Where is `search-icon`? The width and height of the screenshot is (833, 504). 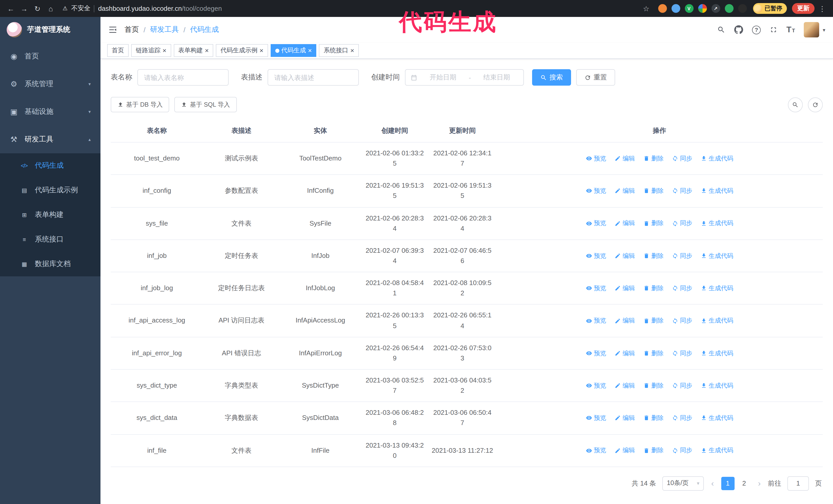 search-icon is located at coordinates (721, 30).